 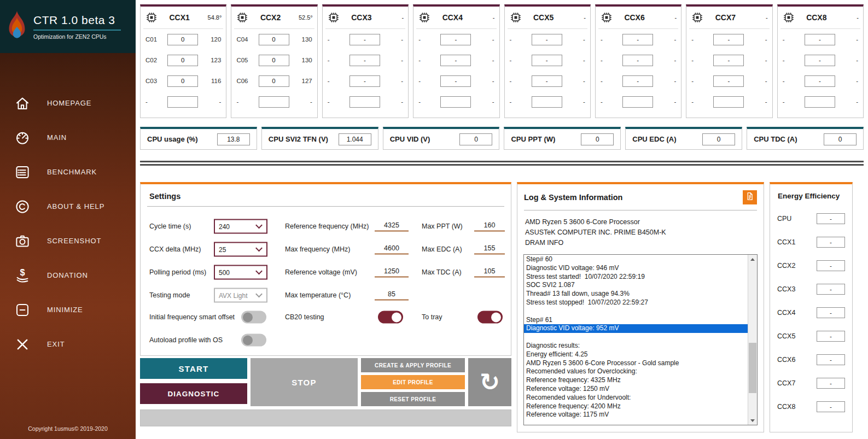 What do you see at coordinates (413, 399) in the screenshot?
I see `reset-profile-button: RESET PROFILE` at bounding box center [413, 399].